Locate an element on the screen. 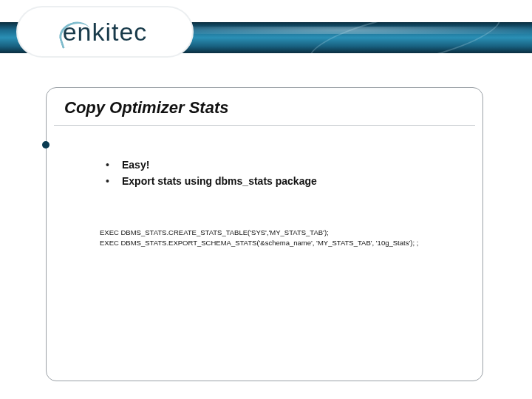 The width and height of the screenshot is (532, 399). code-block: EXEC DBMS_STATS.CREATE_STATS_TABLE('SYS'… is located at coordinates (282, 238).